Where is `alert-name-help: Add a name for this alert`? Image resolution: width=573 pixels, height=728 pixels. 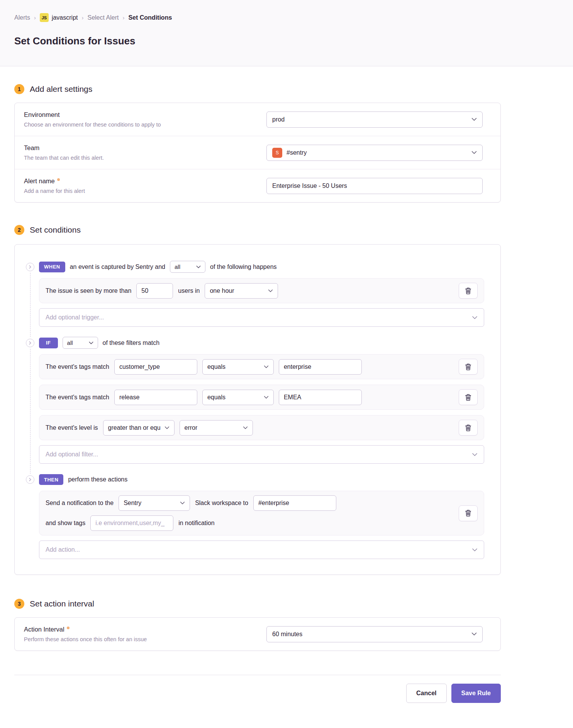 alert-name-help: Add a name for this alert is located at coordinates (54, 191).